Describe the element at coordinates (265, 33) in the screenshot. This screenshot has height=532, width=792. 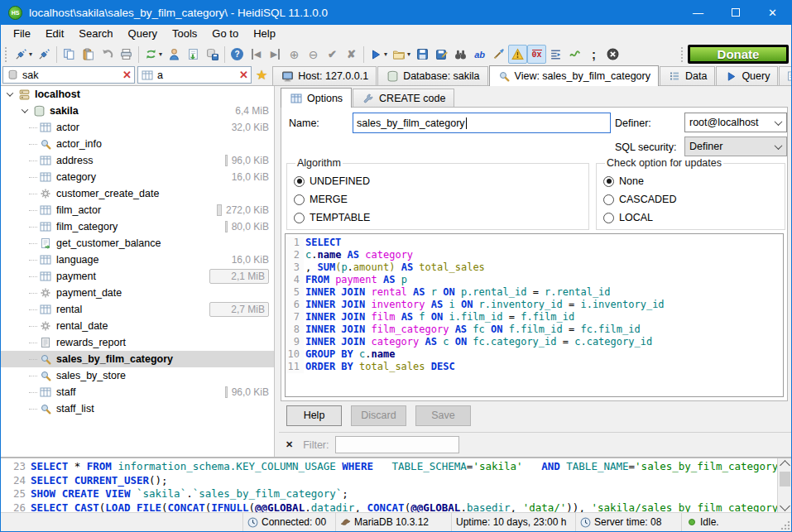
I see `menu-item-help: Help` at that location.